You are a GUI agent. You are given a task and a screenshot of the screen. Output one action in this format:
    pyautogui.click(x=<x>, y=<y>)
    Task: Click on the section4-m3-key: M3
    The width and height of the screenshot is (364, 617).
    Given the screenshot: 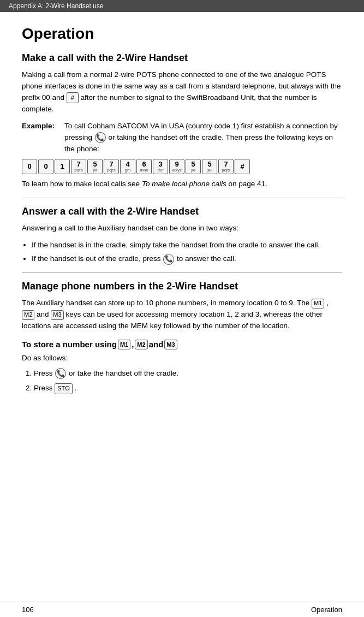 What is the action you would take?
    pyautogui.click(x=170, y=345)
    